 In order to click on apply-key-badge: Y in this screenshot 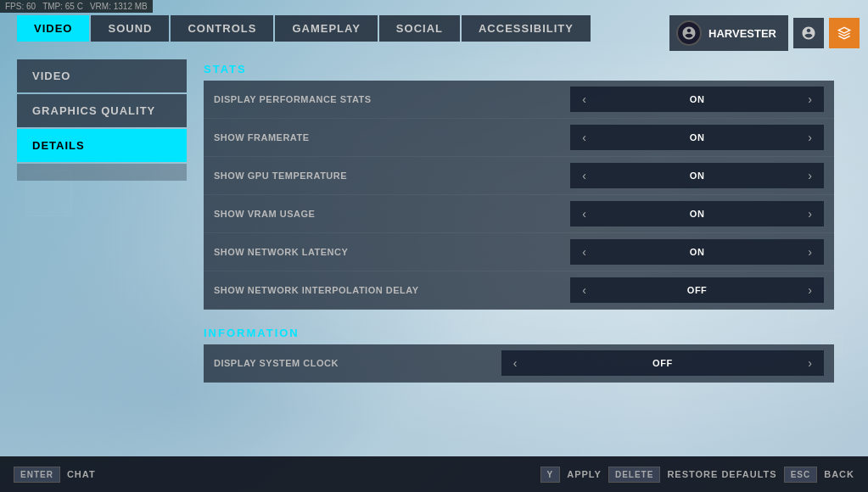, I will do `click(551, 475)`.